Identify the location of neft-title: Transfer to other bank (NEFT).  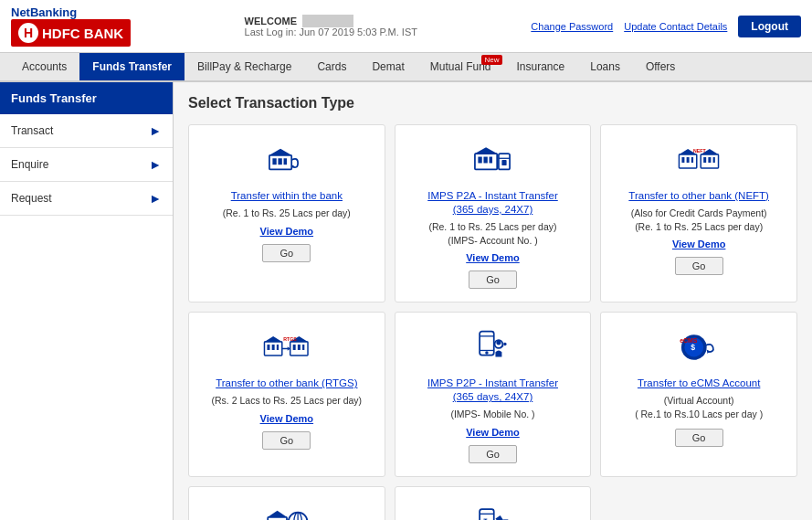
(699, 196).